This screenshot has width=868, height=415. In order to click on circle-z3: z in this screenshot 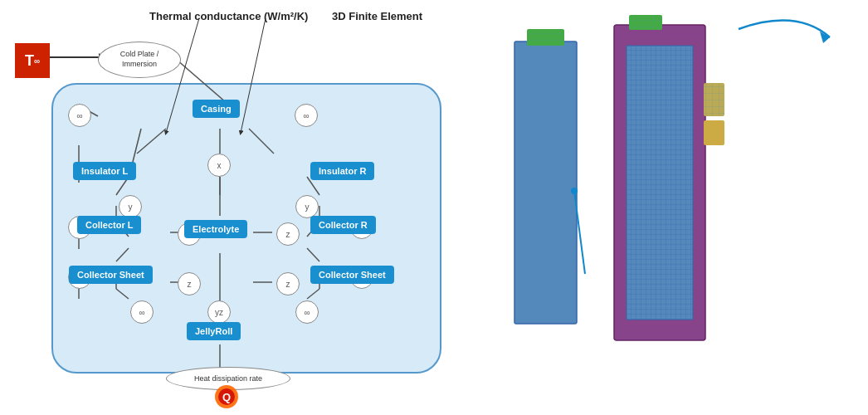, I will do `click(189, 284)`.